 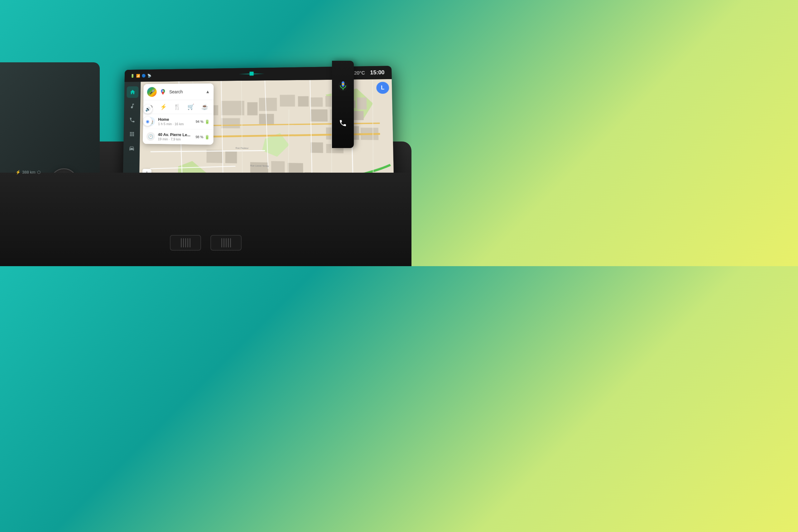 I want to click on temperature-display: 20°C, so click(x=360, y=73).